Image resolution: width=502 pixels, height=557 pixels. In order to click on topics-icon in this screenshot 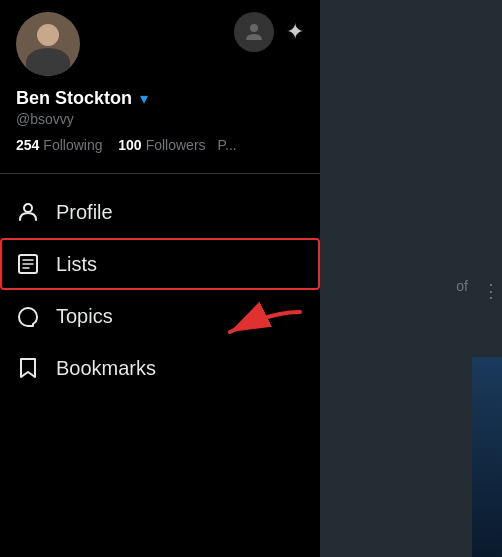, I will do `click(28, 316)`.